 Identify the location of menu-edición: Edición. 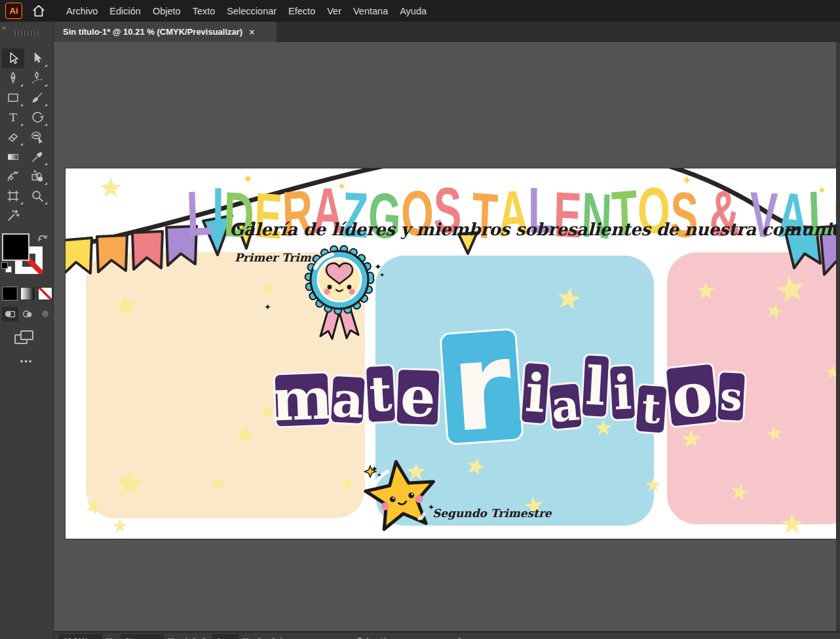
(125, 11).